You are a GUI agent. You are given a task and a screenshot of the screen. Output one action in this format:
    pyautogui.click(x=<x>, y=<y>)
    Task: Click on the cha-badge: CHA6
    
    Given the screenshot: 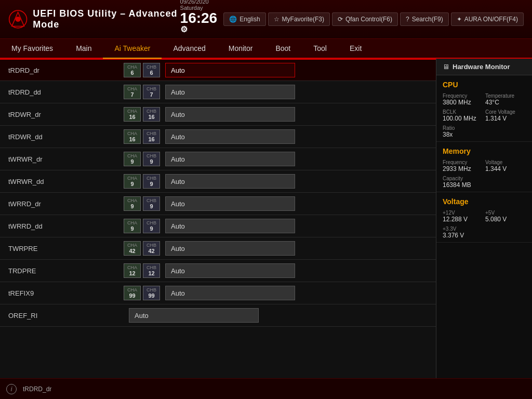 What is the action you would take?
    pyautogui.click(x=132, y=70)
    